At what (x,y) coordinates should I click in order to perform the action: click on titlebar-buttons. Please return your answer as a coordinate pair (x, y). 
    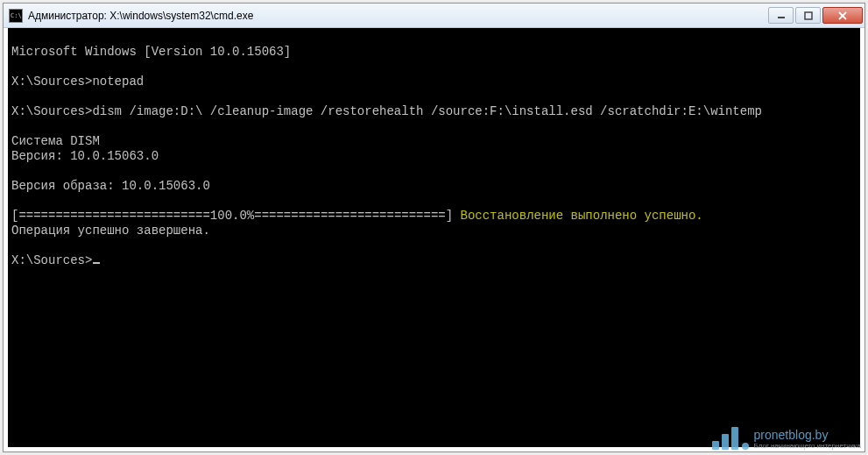
    Looking at the image, I should click on (815, 16).